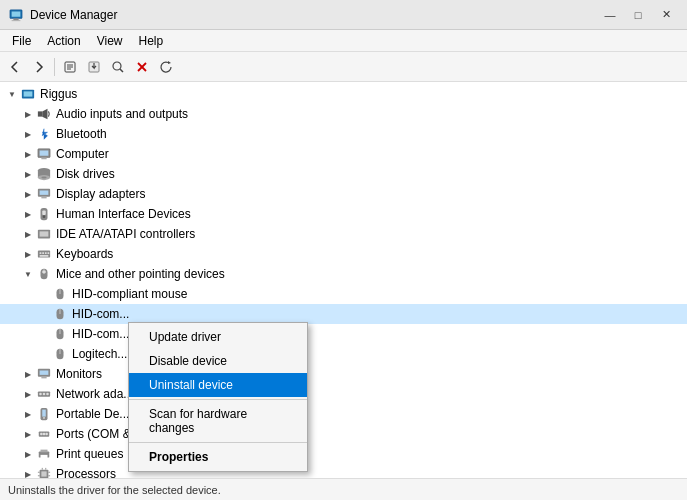  What do you see at coordinates (90, 454) in the screenshot?
I see `print-label: Print queues` at bounding box center [90, 454].